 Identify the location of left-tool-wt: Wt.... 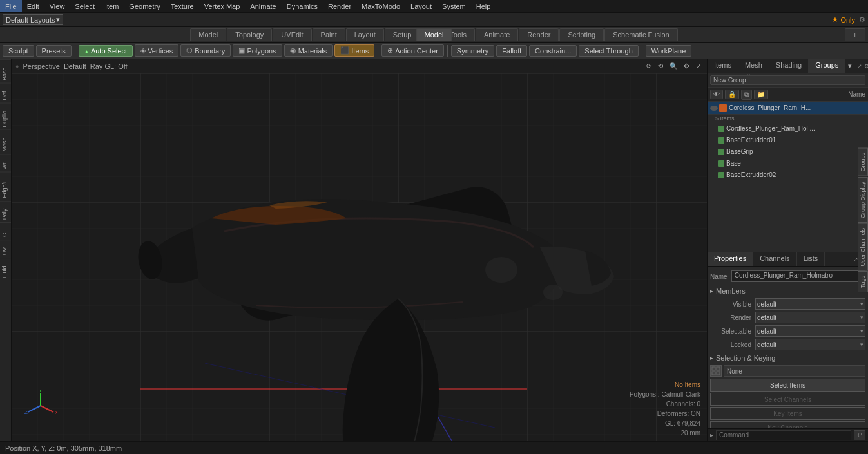
(5, 164).